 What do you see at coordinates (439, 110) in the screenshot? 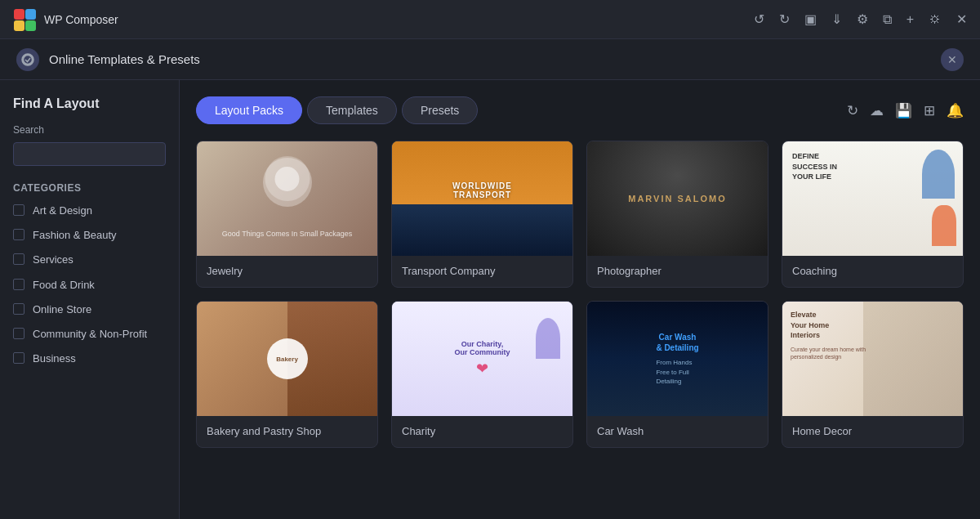
I see `tab-presets: Presets` at bounding box center [439, 110].